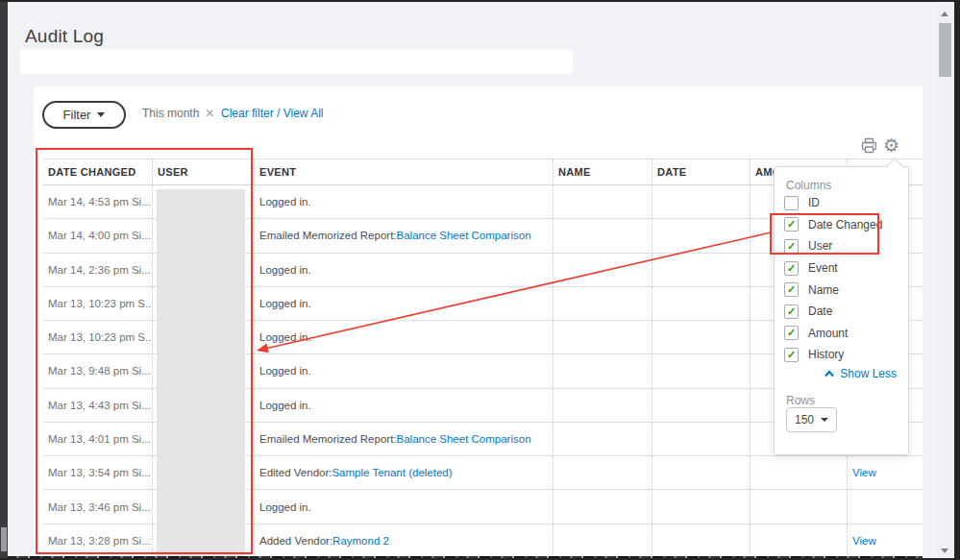 The height and width of the screenshot is (560, 960). Describe the element at coordinates (811, 420) in the screenshot. I see `rows-per-page-select: 150` at that location.